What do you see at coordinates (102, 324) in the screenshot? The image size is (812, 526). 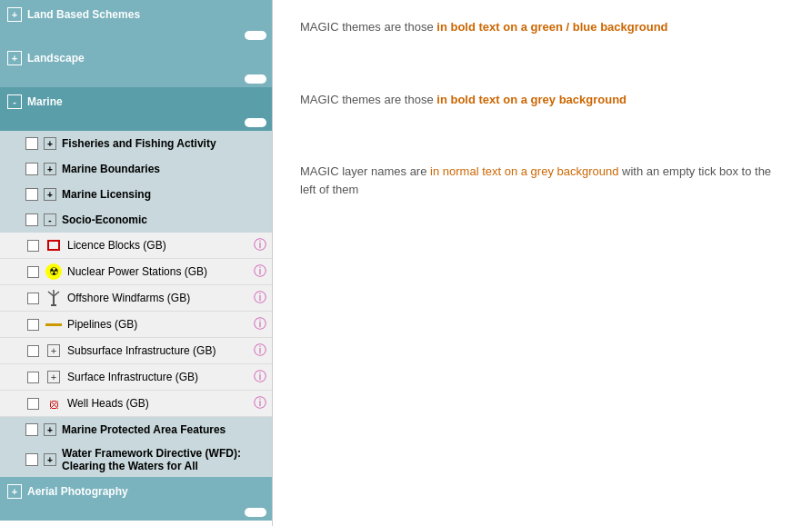 I see `layer-label-pipelines: Pipelines (GB)` at bounding box center [102, 324].